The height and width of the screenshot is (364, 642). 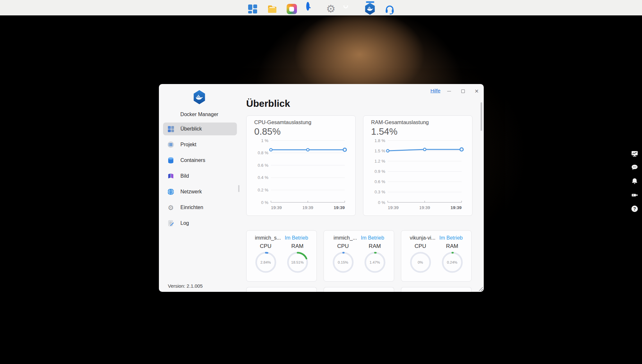 I want to click on help-icon: ?, so click(x=635, y=209).